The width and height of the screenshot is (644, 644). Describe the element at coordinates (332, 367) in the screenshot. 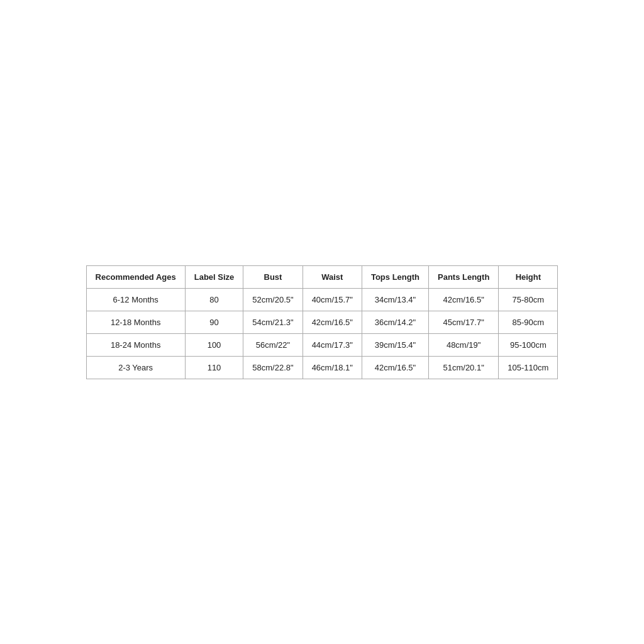

I see `cell-waist: 46cm/18.1"` at that location.